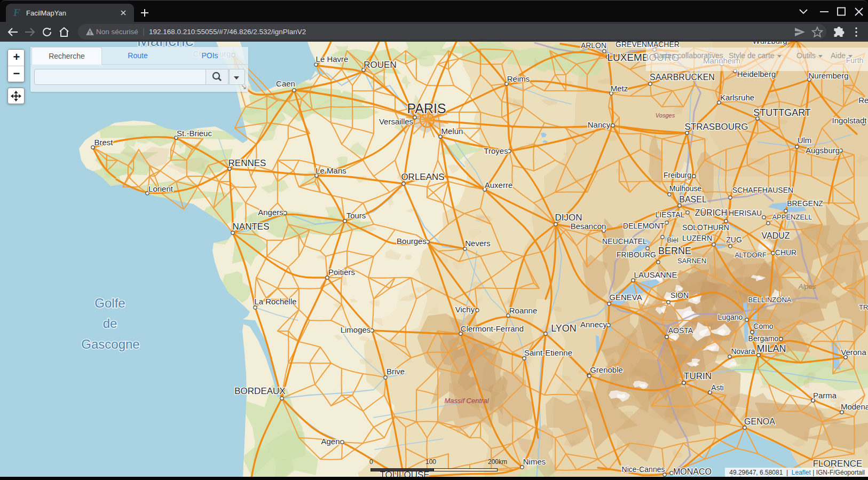 The width and height of the screenshot is (868, 480). Describe the element at coordinates (619, 89) in the screenshot. I see `svg-text: Metz` at that location.